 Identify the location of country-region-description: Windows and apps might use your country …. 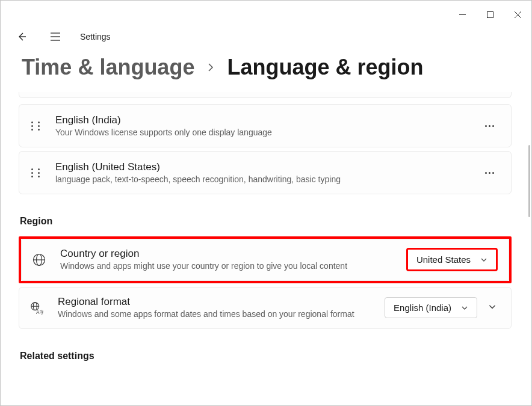
(221, 266).